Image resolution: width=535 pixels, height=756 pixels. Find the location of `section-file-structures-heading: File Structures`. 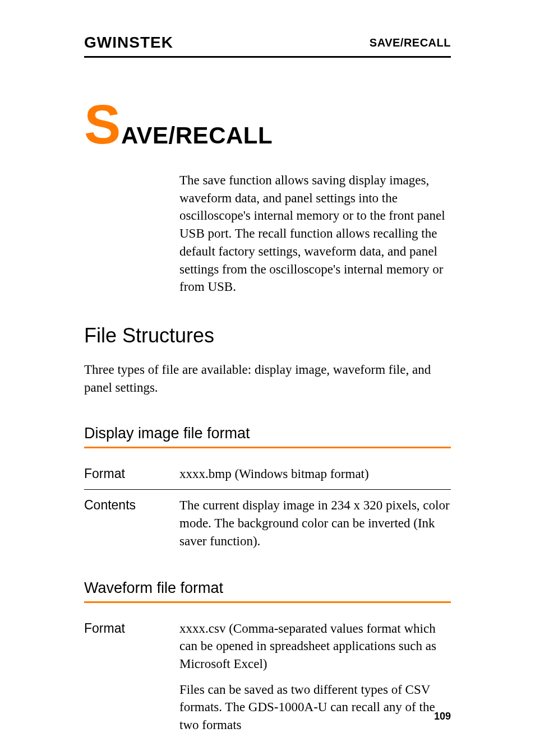

section-file-structures-heading: File Structures is located at coordinates (268, 336).